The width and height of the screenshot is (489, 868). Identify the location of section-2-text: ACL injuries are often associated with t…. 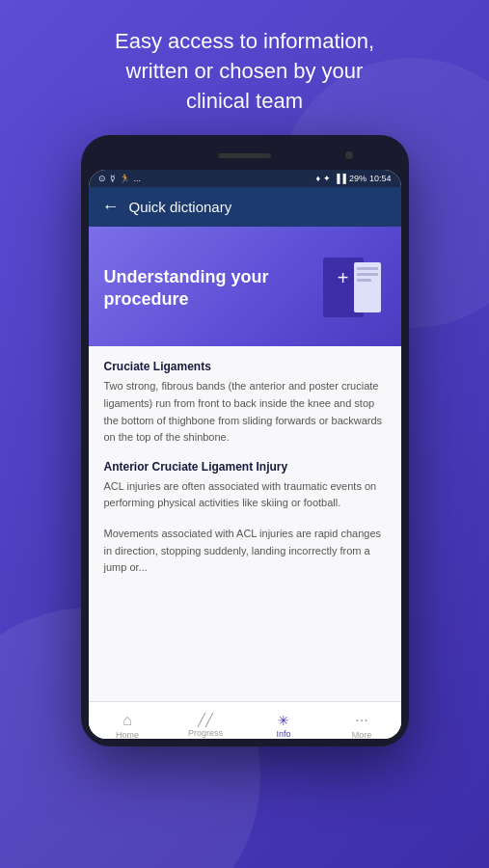
(245, 496).